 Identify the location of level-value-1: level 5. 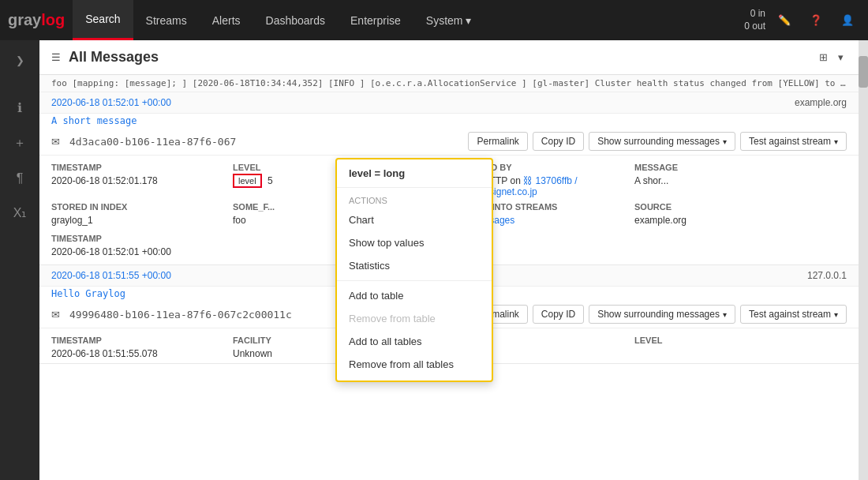
(253, 180).